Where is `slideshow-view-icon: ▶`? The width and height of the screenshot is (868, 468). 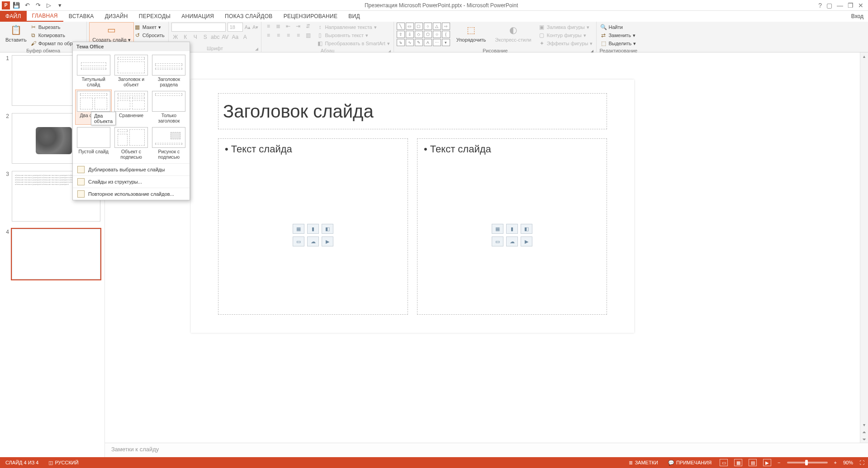 slideshow-view-icon: ▶ is located at coordinates (767, 463).